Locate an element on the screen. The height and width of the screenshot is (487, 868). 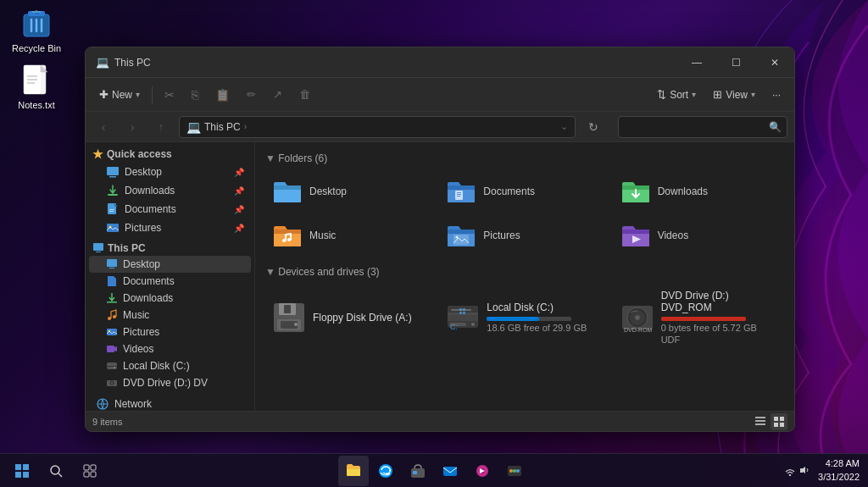
sidebar-item-desktop: Desktop 📌 is located at coordinates (170, 172).